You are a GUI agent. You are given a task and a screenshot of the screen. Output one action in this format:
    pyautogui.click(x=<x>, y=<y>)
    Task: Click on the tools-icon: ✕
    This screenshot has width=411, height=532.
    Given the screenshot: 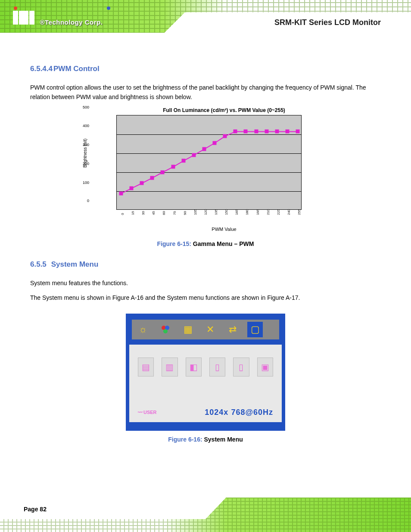 What is the action you would take?
    pyautogui.click(x=210, y=330)
    